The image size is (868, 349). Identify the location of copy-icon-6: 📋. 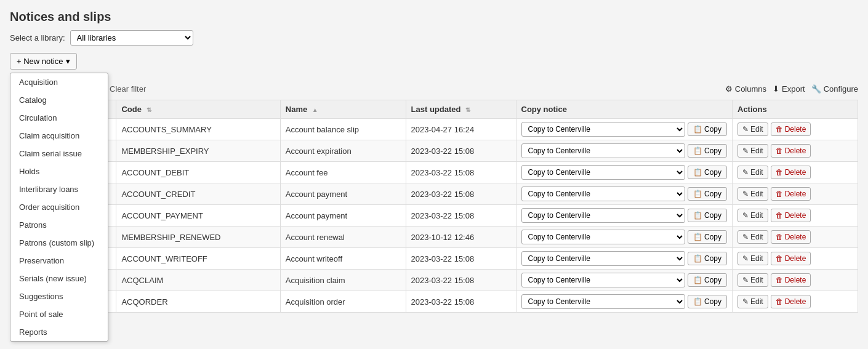
(698, 259).